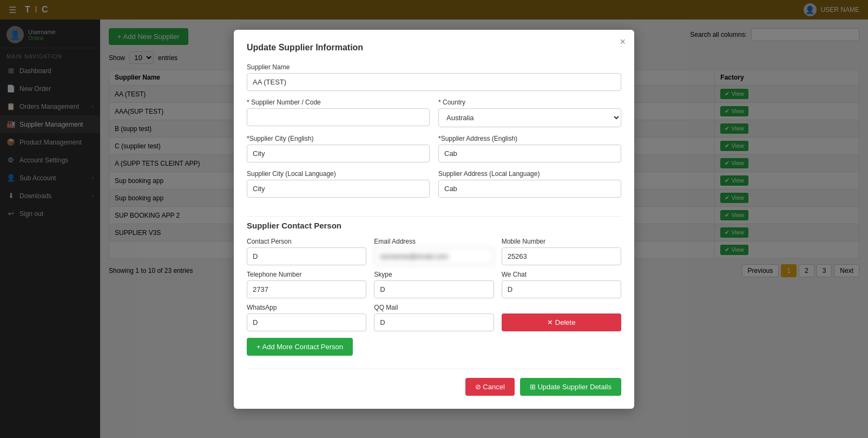 The width and height of the screenshot is (868, 438). What do you see at coordinates (338, 188) in the screenshot?
I see `city-local-input` at bounding box center [338, 188].